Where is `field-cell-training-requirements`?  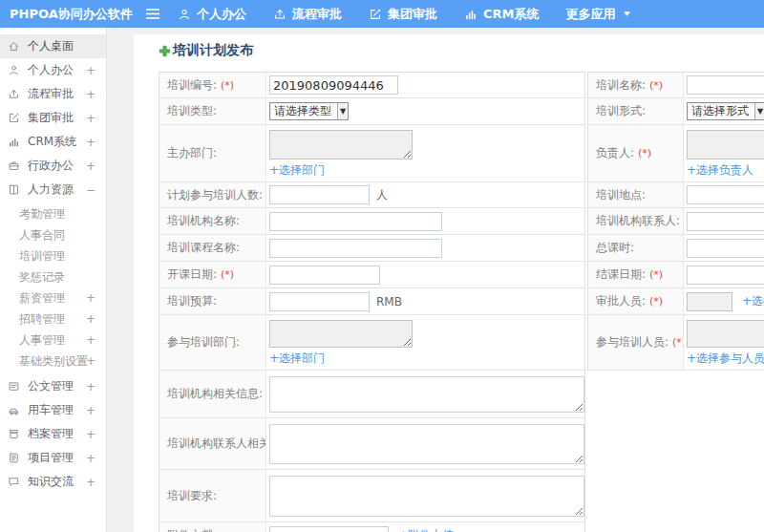
field-cell-training-requirements is located at coordinates (426, 496).